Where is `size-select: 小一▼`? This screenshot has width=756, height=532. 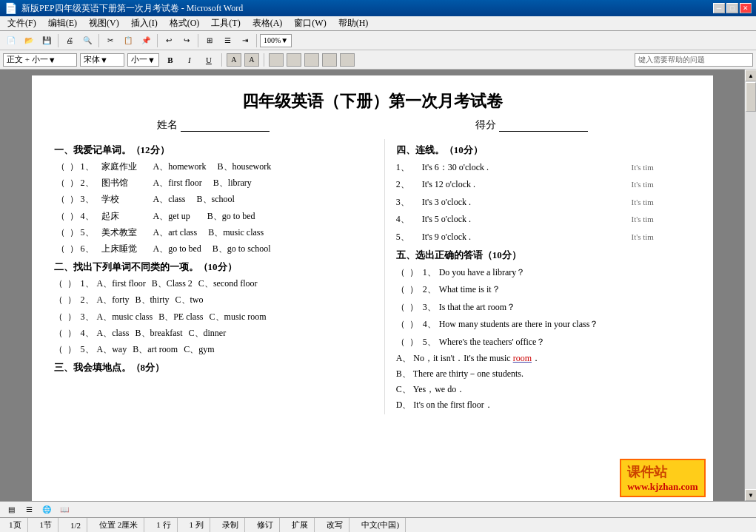
size-select: 小一▼ is located at coordinates (144, 60).